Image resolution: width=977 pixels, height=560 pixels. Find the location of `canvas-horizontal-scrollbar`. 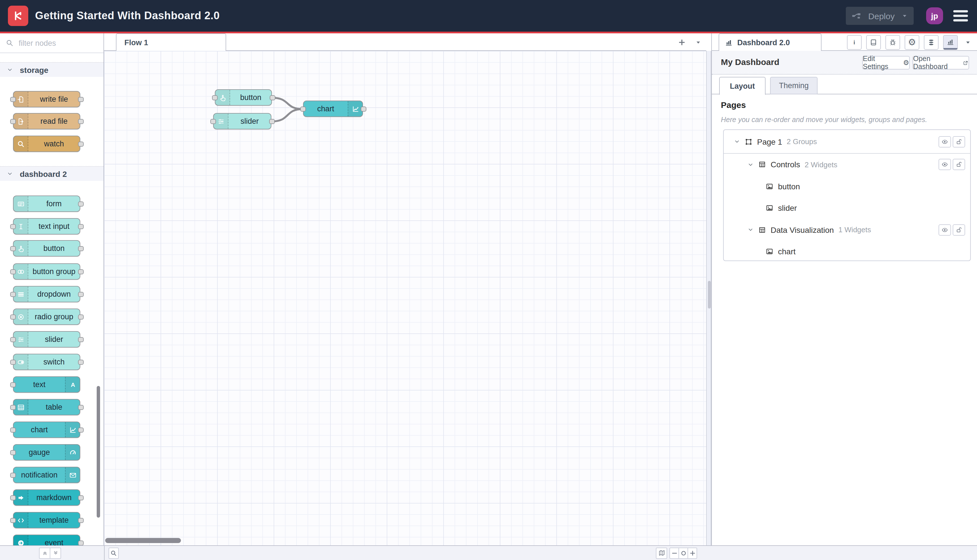

canvas-horizontal-scrollbar is located at coordinates (143, 541).